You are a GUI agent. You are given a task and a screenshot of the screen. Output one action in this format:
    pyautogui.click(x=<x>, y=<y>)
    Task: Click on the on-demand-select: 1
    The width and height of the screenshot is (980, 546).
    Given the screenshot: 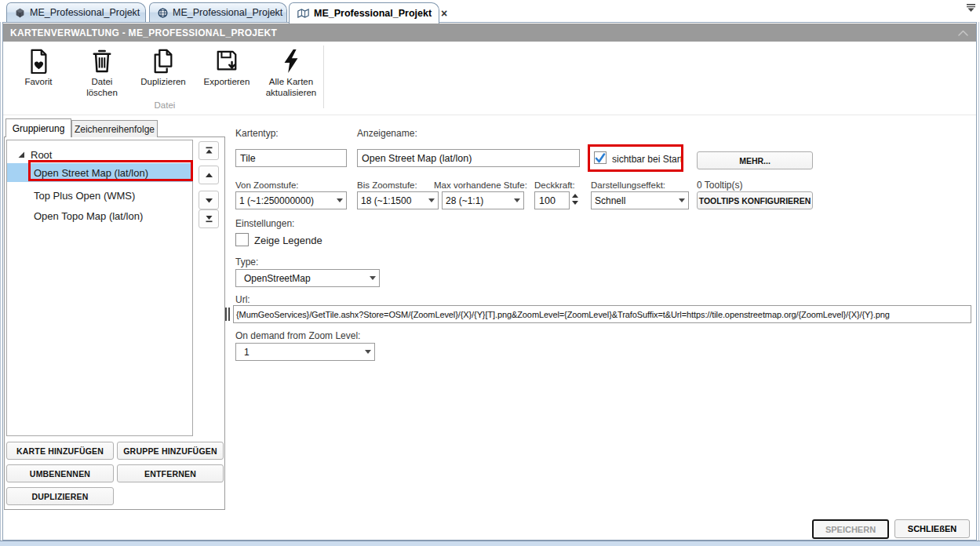 What is the action you would take?
    pyautogui.click(x=305, y=351)
    